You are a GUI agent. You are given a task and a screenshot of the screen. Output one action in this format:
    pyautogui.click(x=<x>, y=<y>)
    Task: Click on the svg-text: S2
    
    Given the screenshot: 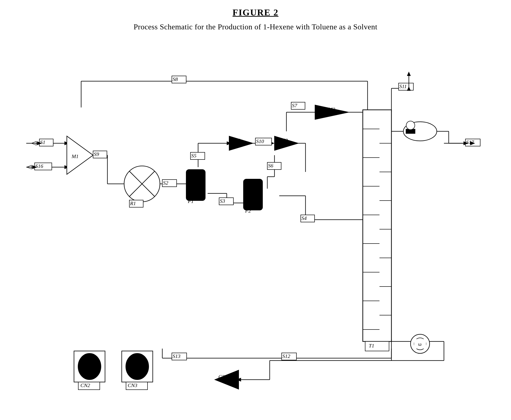 What is the action you would take?
    pyautogui.click(x=166, y=183)
    